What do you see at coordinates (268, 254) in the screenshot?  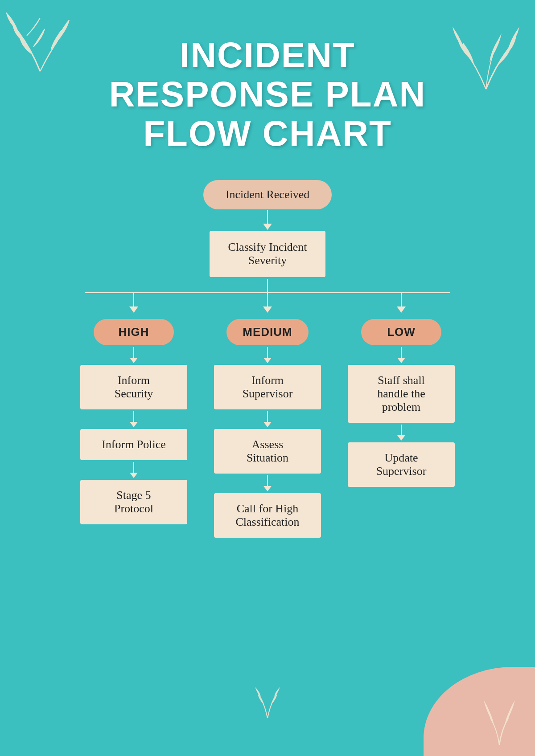 I see `classify-severity-label: Classify IncidentSeverity` at bounding box center [268, 254].